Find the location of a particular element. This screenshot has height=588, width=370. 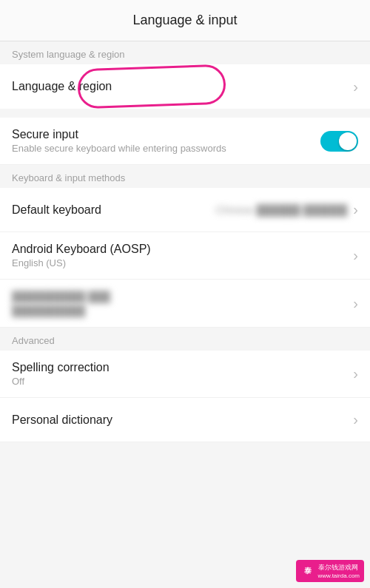

language-region-chevron: › is located at coordinates (355, 87).